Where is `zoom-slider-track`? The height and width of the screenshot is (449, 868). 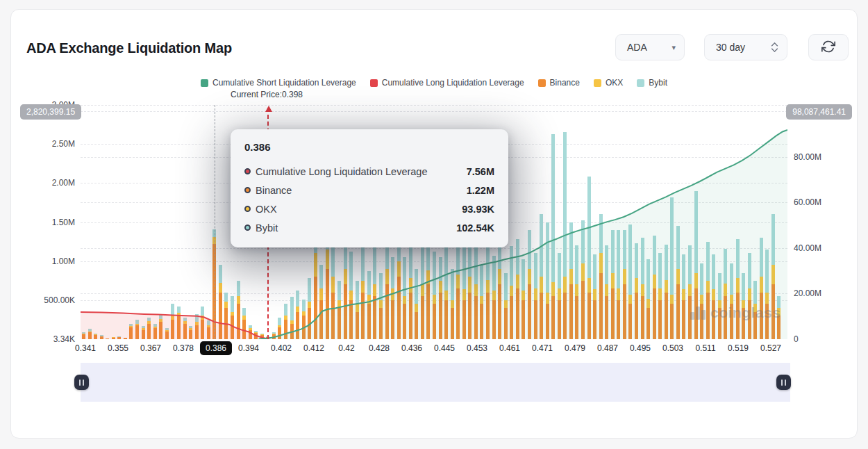 zoom-slider-track is located at coordinates (435, 382).